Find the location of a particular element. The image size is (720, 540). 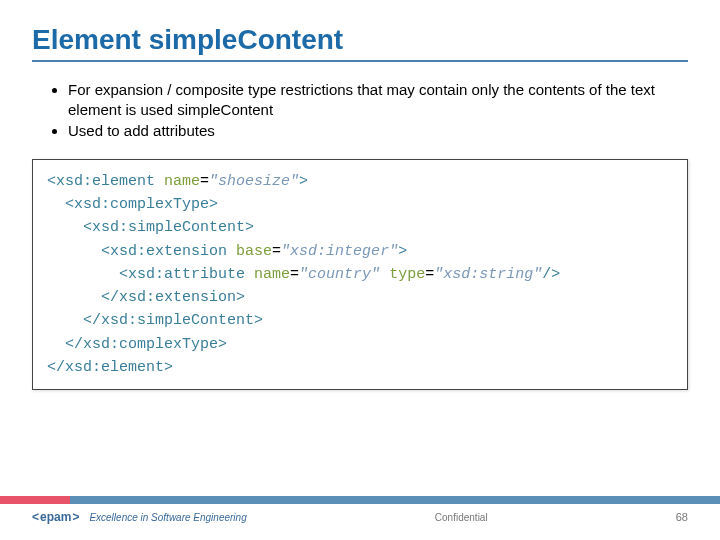

confidential-label: Confidential is located at coordinates (462, 518).